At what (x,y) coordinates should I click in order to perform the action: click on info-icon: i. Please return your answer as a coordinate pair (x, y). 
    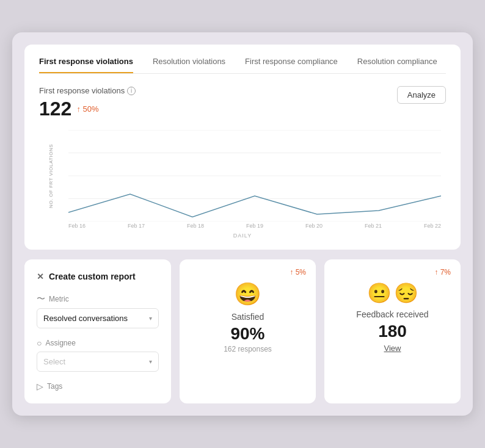
    Looking at the image, I should click on (131, 91).